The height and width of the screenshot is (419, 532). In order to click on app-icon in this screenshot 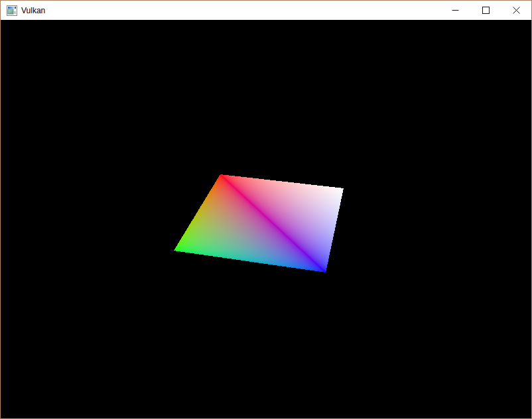, I will do `click(12, 11)`.